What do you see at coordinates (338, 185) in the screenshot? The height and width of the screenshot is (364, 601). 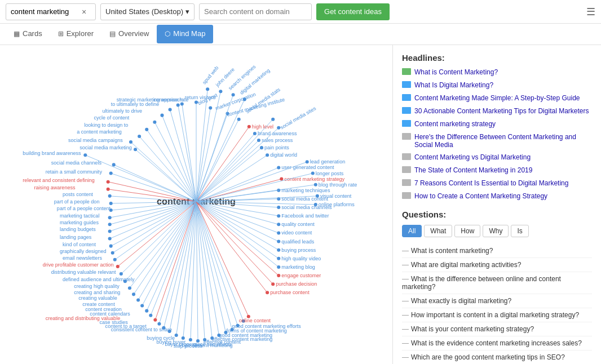 I see `svg-text: blog through rate` at bounding box center [338, 185].